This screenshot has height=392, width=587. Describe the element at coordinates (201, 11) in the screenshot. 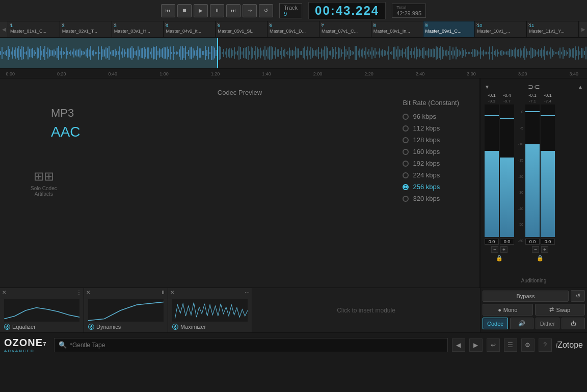

I see `btn-play: ▶` at that location.